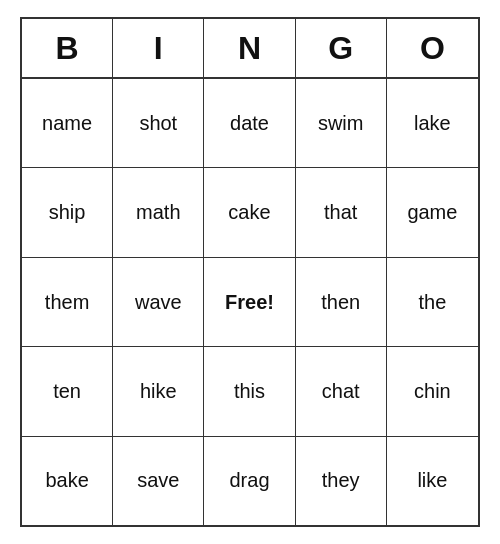 This screenshot has height=544, width=500. Describe the element at coordinates (158, 48) in the screenshot. I see `bingo-header-cell: I` at that location.